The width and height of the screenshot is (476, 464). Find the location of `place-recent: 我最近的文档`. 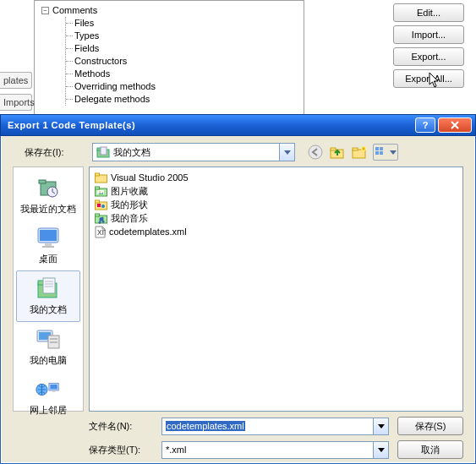

place-recent: 我最近的文档 is located at coordinates (48, 196).